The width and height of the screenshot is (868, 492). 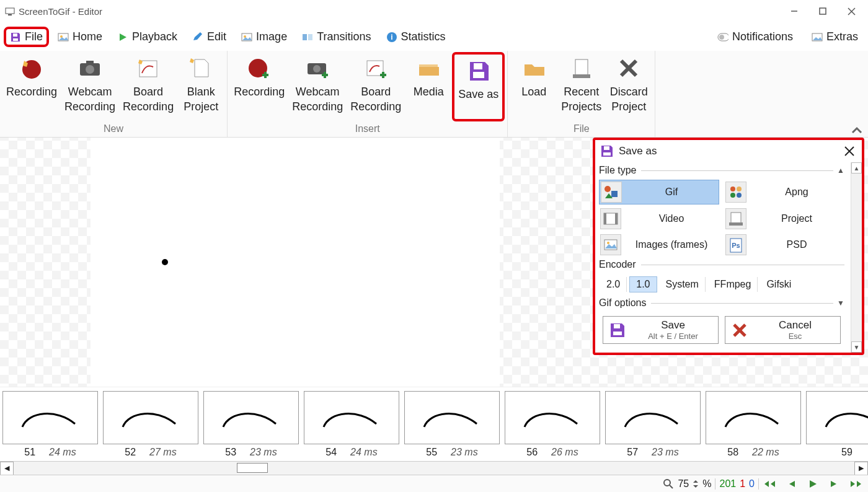 What do you see at coordinates (837, 424) in the screenshot?
I see `frame-item: 59` at bounding box center [837, 424].